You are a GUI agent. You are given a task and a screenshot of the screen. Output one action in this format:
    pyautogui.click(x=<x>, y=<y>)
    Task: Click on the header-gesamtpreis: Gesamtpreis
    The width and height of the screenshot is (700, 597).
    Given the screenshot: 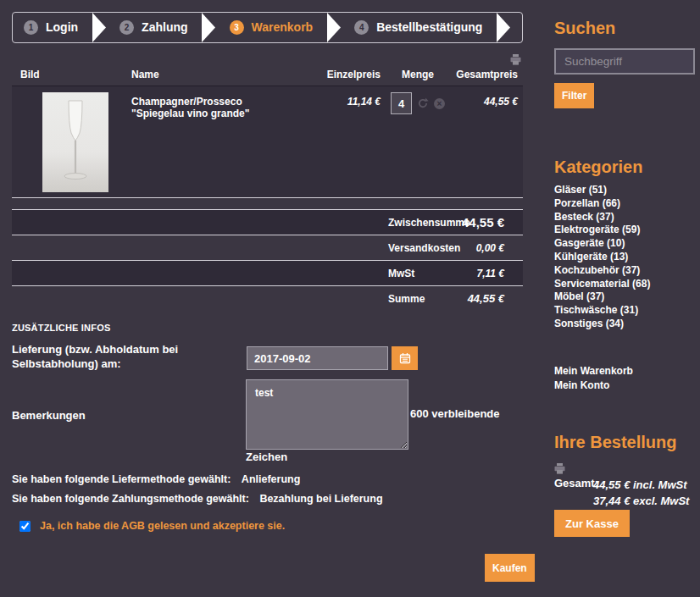 What is the action you would take?
    pyautogui.click(x=486, y=75)
    